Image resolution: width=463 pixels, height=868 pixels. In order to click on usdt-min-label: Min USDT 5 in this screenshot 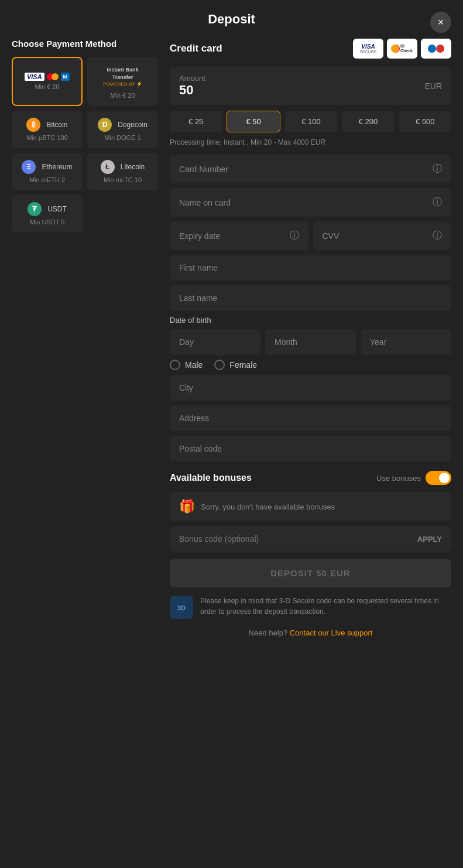, I will do `click(47, 222)`.